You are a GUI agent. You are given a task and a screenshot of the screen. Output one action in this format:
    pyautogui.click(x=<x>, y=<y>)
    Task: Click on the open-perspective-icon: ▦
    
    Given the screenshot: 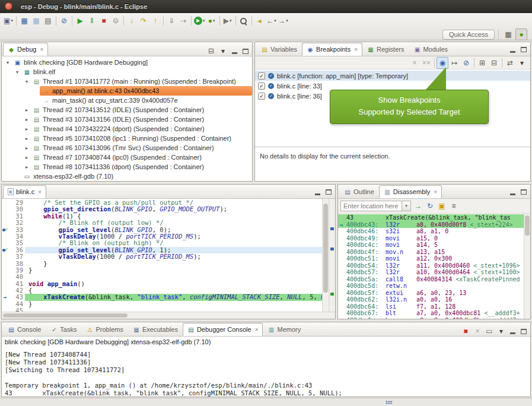 What is the action you would take?
    pyautogui.click(x=508, y=34)
    